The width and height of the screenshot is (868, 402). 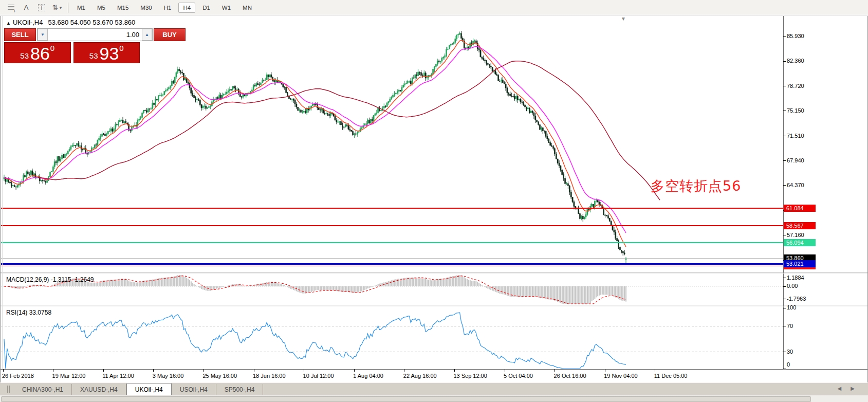 I want to click on text-label-tool: A, so click(x=26, y=8).